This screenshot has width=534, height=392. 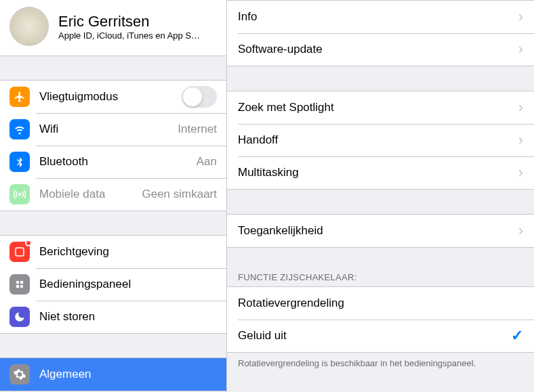 What do you see at coordinates (20, 162) in the screenshot?
I see `bluetooth-icon` at bounding box center [20, 162].